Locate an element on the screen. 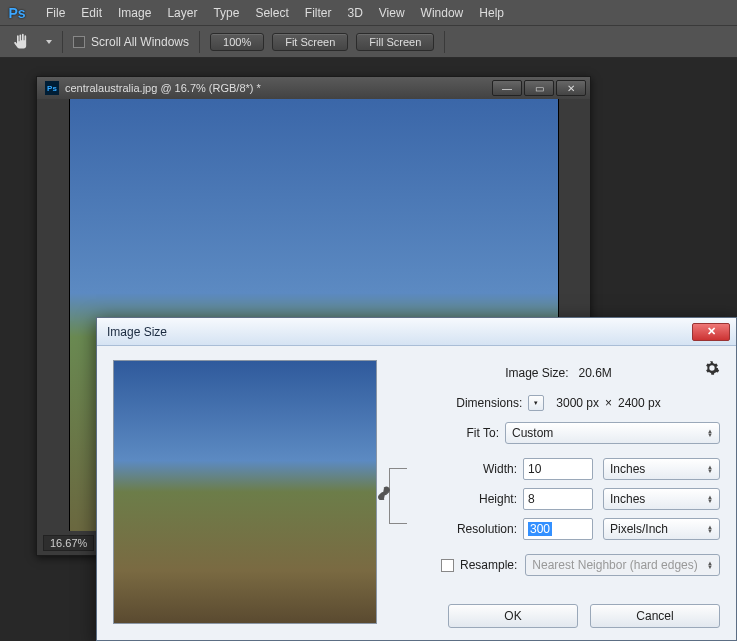 The width and height of the screenshot is (737, 641). cancel-button: Cancel is located at coordinates (655, 616).